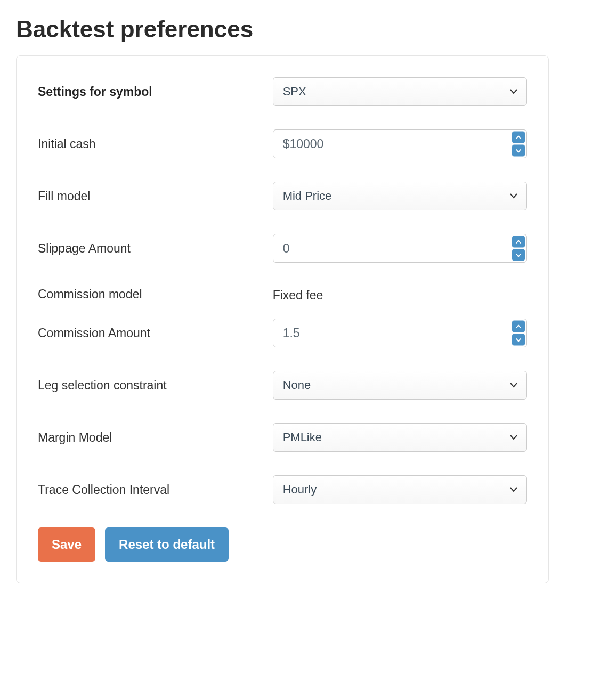 Image resolution: width=616 pixels, height=698 pixels. Describe the element at coordinates (400, 196) in the screenshot. I see `fill-model-value: Mid Price` at that location.